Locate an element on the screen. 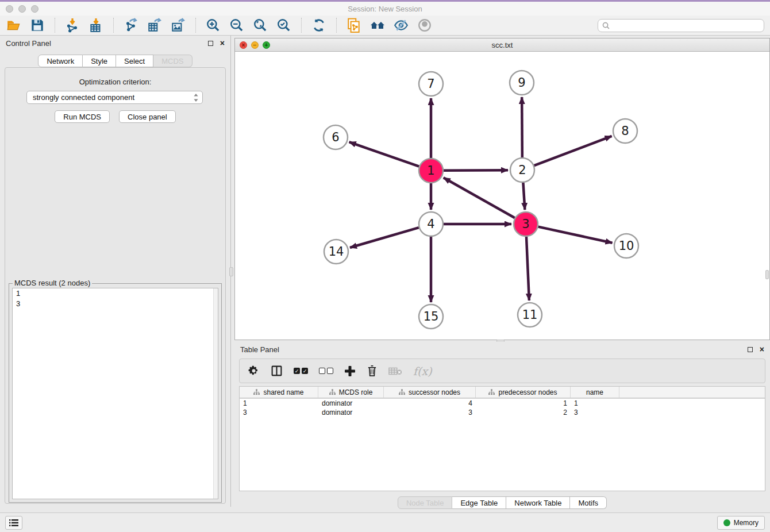  first-neighbors-icon is located at coordinates (378, 25).